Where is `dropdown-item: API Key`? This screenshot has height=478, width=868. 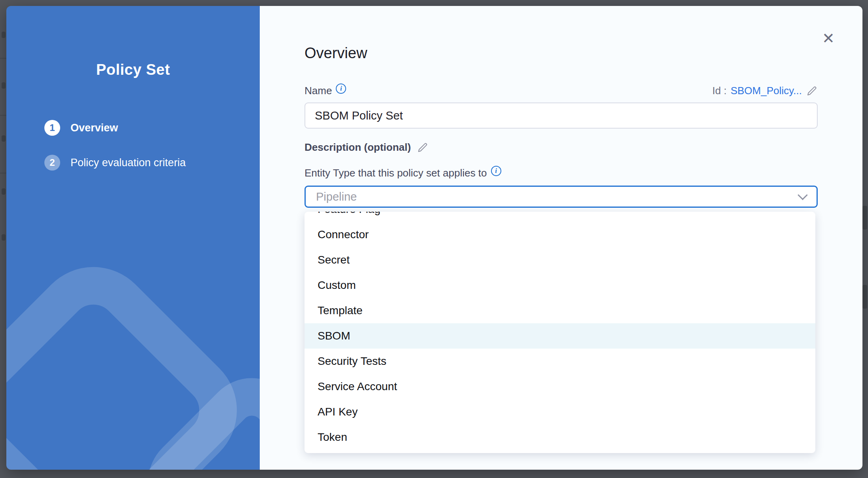
dropdown-item: API Key is located at coordinates (560, 412).